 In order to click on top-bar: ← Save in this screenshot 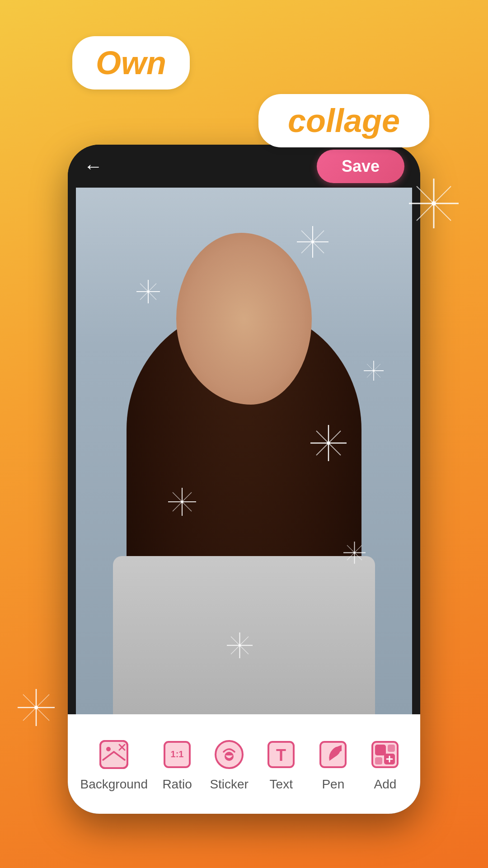, I will do `click(244, 166)`.